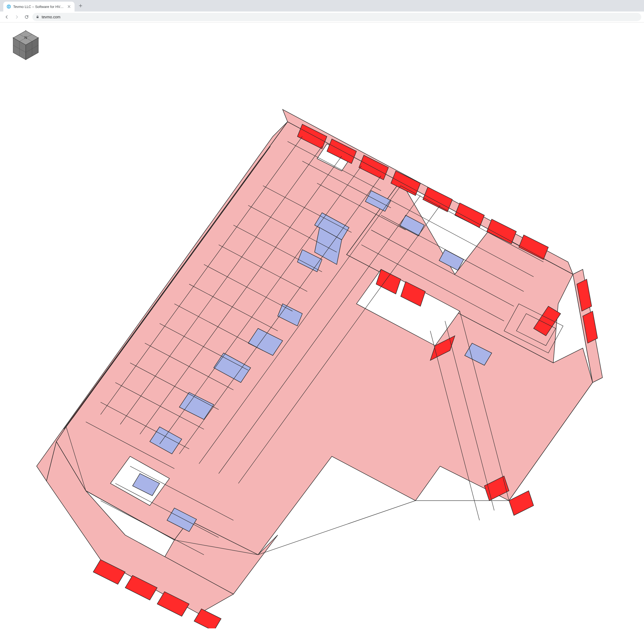 The width and height of the screenshot is (644, 644). I want to click on tab-favicon-icon, so click(9, 7).